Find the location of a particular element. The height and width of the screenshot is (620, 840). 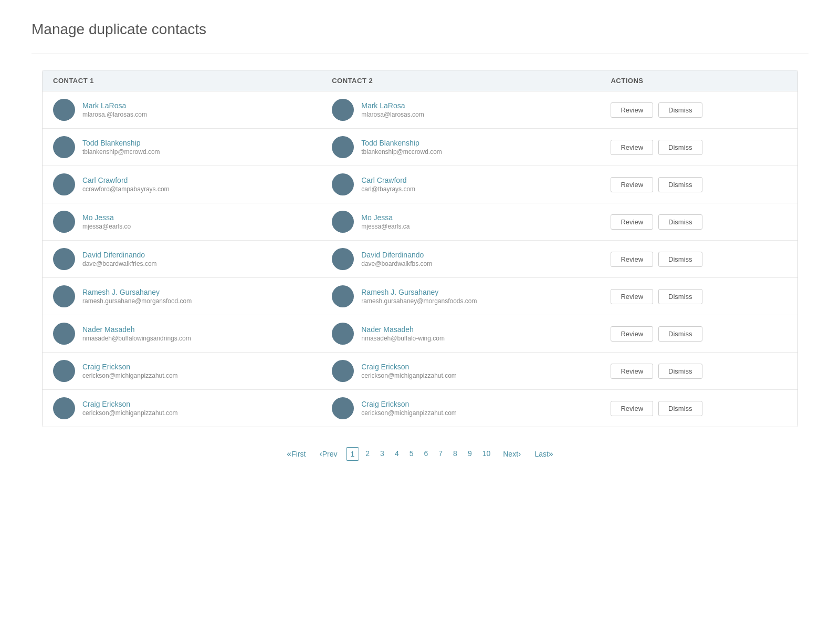

contact1-email: mjessa@earls.co is located at coordinates (107, 226).